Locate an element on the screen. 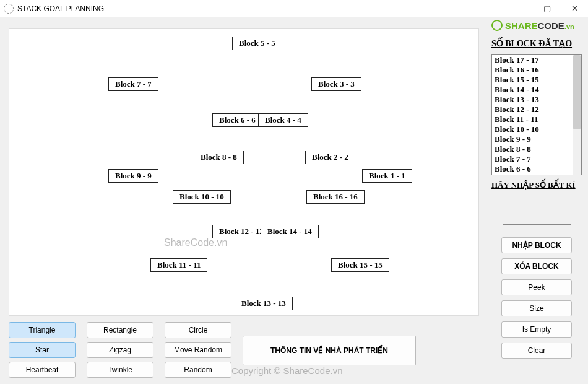 This screenshot has height=384, width=588. size-button: Size is located at coordinates (537, 308).